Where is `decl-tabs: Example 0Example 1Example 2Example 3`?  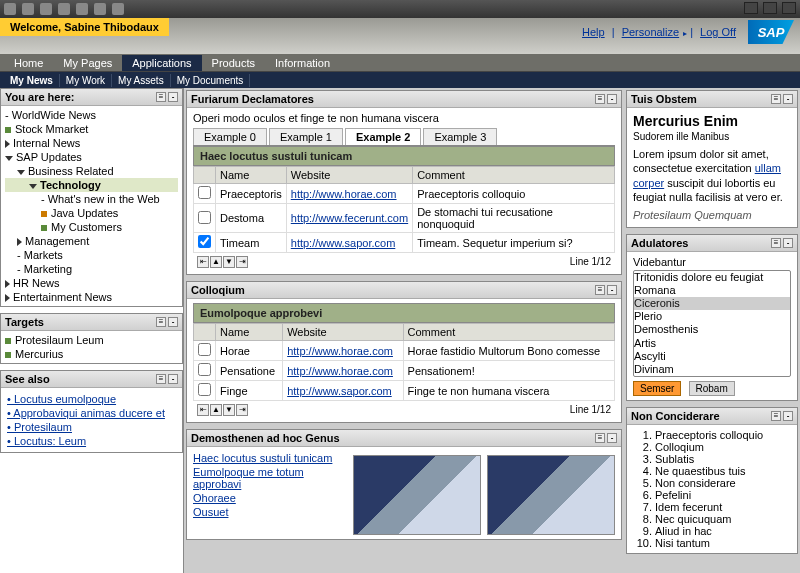 decl-tabs: Example 0Example 1Example 2Example 3 is located at coordinates (404, 137).